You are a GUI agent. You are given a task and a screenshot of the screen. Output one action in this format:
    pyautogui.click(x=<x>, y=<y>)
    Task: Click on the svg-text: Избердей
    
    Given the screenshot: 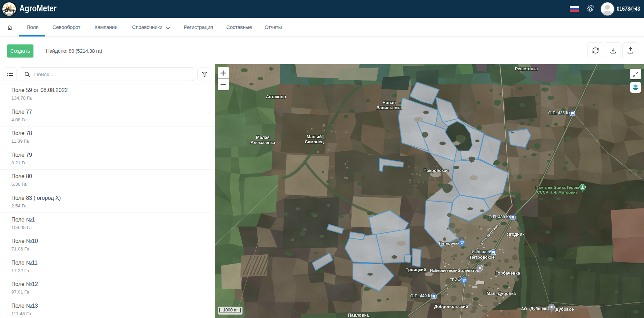 What is the action you would take?
    pyautogui.click(x=482, y=252)
    